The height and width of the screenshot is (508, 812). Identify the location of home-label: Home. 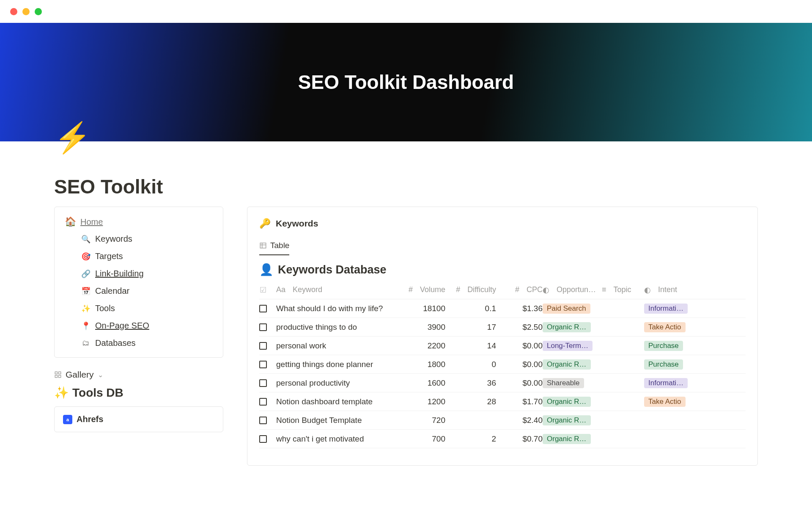
(91, 222).